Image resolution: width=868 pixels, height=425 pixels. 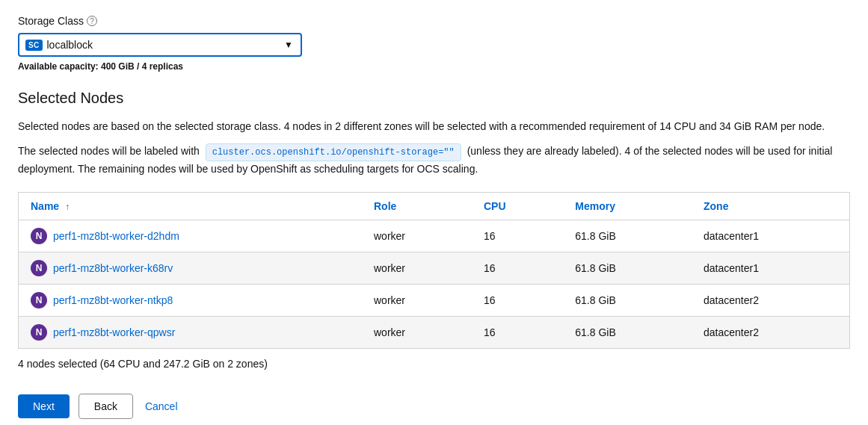 What do you see at coordinates (627, 300) in the screenshot?
I see `node-memory-2: 61.8 GiB` at bounding box center [627, 300].